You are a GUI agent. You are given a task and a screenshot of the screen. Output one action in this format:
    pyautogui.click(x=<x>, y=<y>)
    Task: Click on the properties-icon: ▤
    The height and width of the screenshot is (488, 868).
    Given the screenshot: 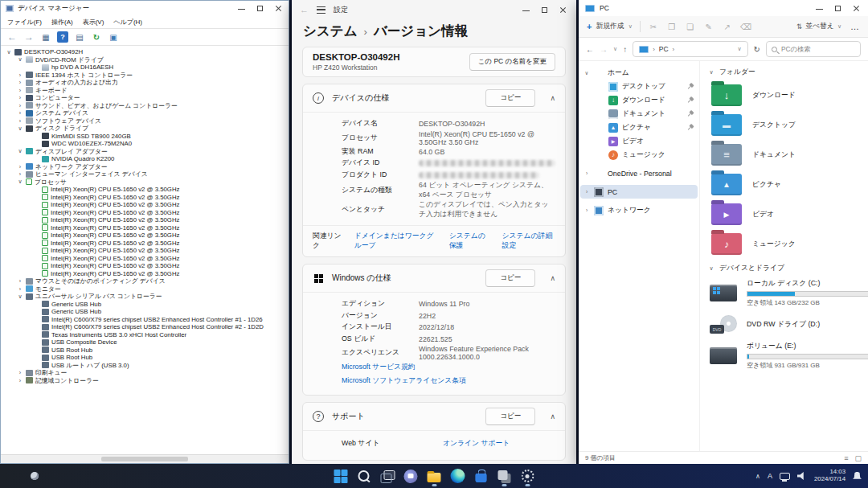 What is the action you would take?
    pyautogui.click(x=80, y=37)
    